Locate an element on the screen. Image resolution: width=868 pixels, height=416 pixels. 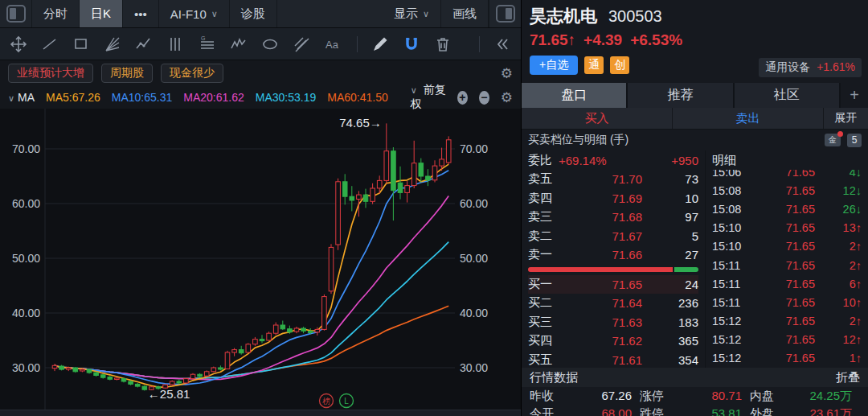
ellipse-tool-icon is located at coordinates (270, 44).